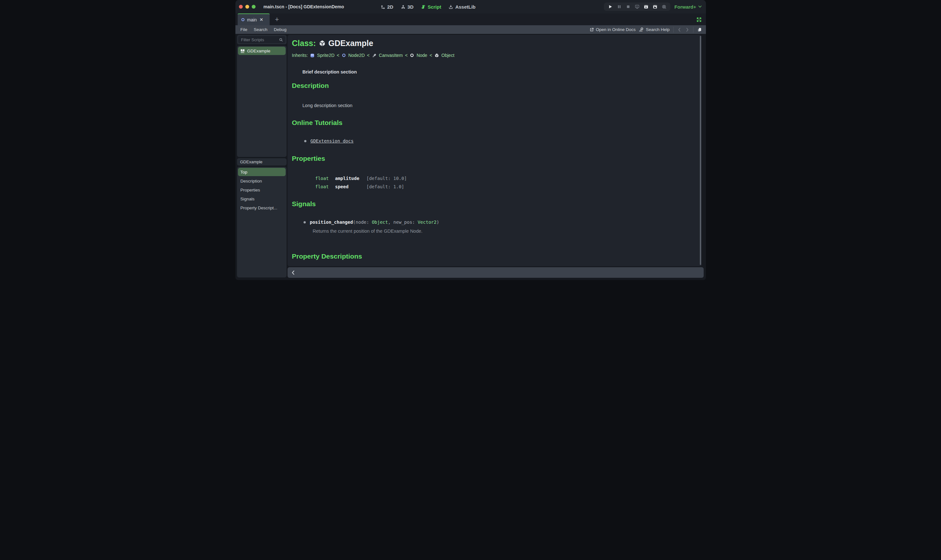 The width and height of the screenshot is (941, 560). What do you see at coordinates (375, 222) in the screenshot?
I see `signal-text: position_changed(node: Object, new_pos: …` at bounding box center [375, 222].